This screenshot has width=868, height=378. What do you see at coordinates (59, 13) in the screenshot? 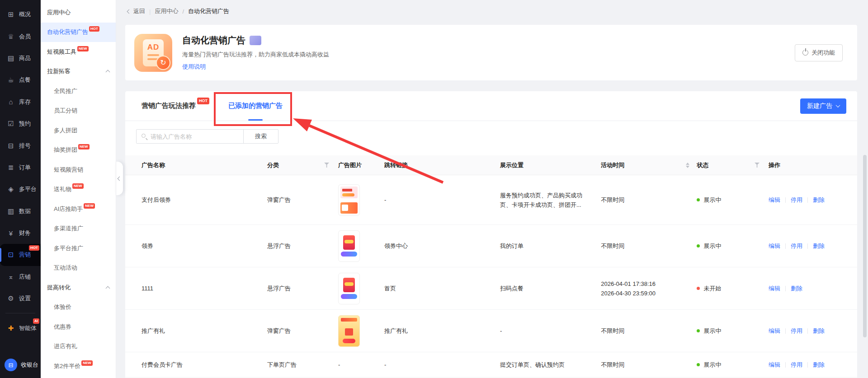
I see `submenu-item-label: 应用中心` at bounding box center [59, 13].